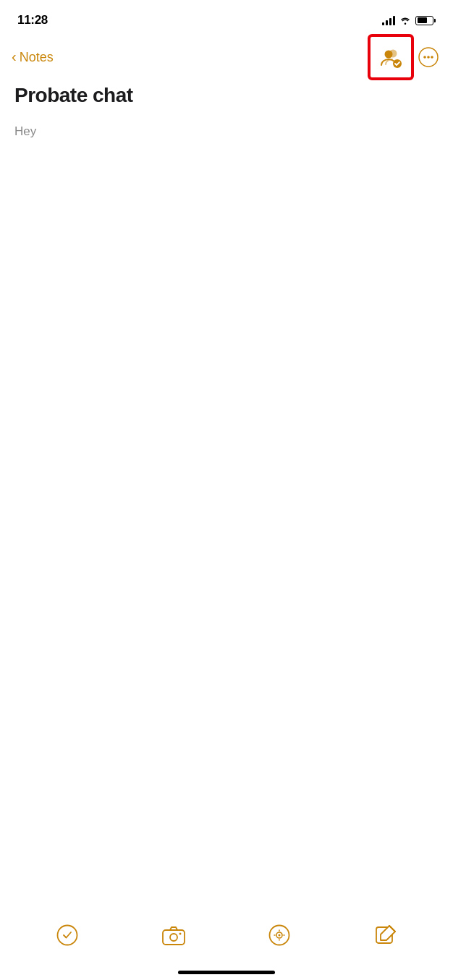 The width and height of the screenshot is (453, 980). Describe the element at coordinates (174, 935) in the screenshot. I see `camera-button` at that location.